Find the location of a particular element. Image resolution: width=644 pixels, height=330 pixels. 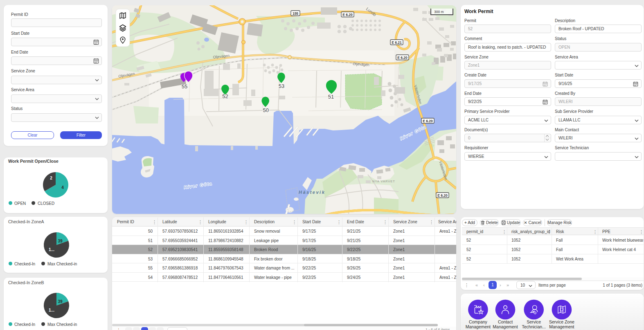

svg-text: 55 is located at coordinates (185, 87).